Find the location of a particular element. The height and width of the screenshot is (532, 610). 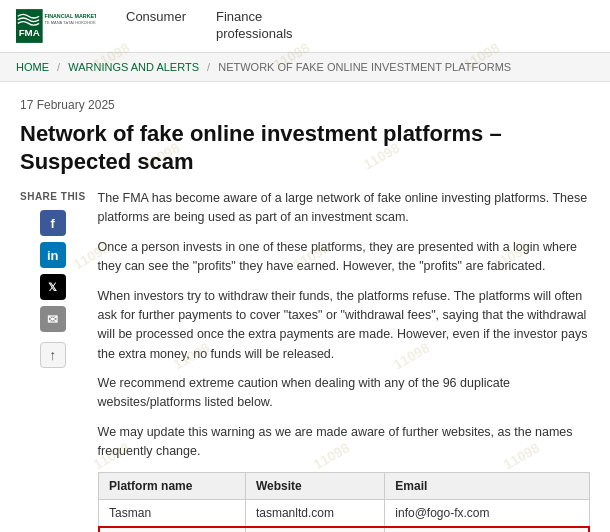

body-paragraph-3: When investors try to withdraw their fun… is located at coordinates (344, 326).